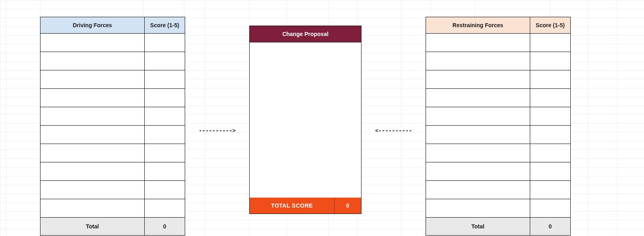  What do you see at coordinates (394, 126) in the screenshot?
I see `arrow-left: <----------` at bounding box center [394, 126].